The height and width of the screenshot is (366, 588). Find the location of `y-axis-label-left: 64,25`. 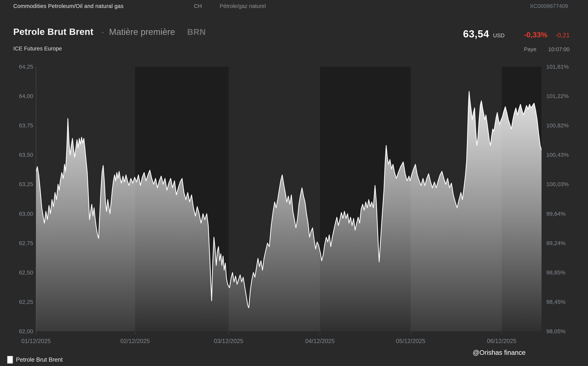

y-axis-label-left: 64,25 is located at coordinates (21, 67).